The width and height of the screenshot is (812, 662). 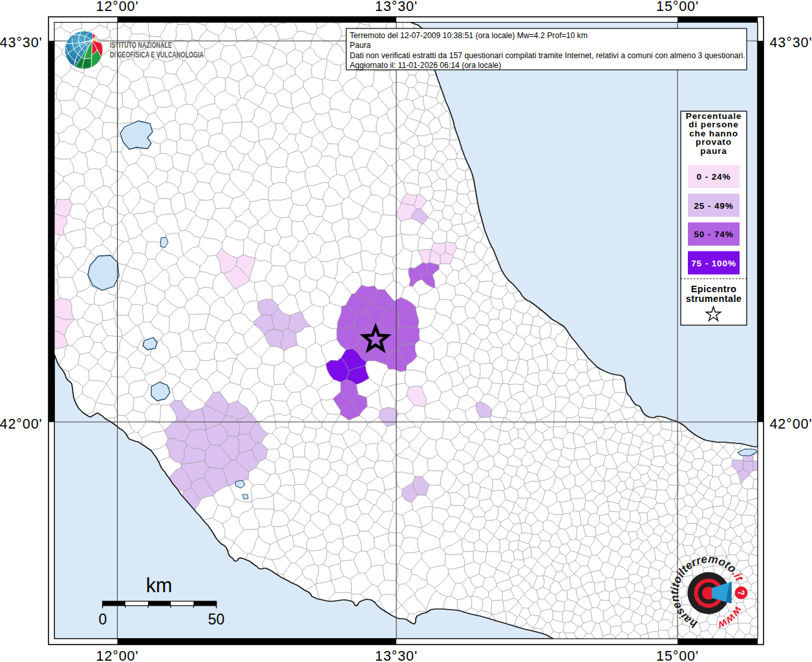 I want to click on svg-text: km, so click(x=159, y=585).